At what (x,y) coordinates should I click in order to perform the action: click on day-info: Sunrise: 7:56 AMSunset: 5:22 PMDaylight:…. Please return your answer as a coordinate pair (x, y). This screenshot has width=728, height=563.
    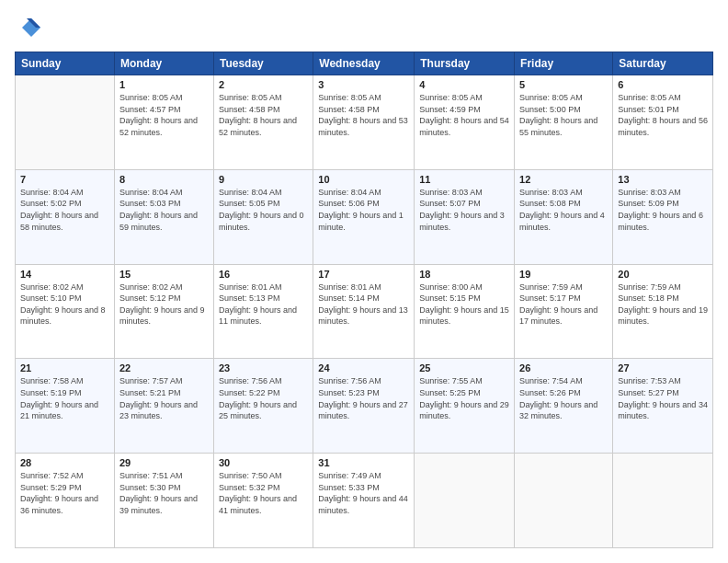
    Looking at the image, I should click on (263, 398).